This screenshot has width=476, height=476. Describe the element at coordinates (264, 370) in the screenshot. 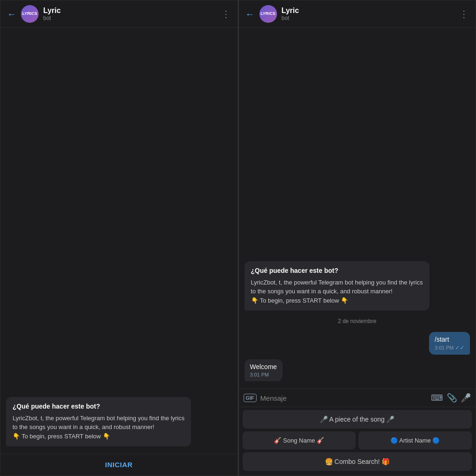

I see `welcome-bubble: Welcome 3:01 PM` at that location.